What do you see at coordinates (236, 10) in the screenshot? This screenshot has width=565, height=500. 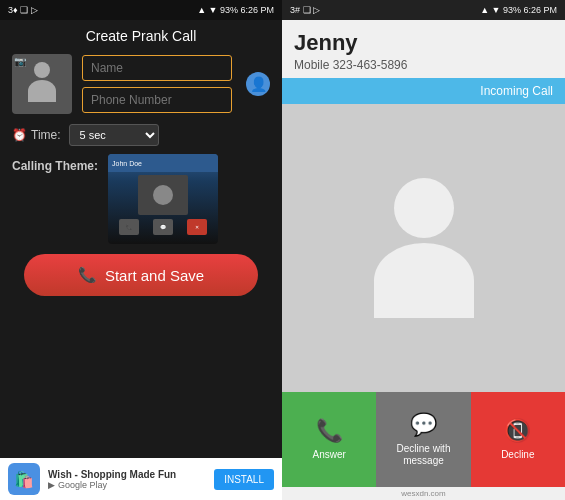 I see `status-right-icons: ▲ ▼ 93% 6:26 PM` at bounding box center [236, 10].